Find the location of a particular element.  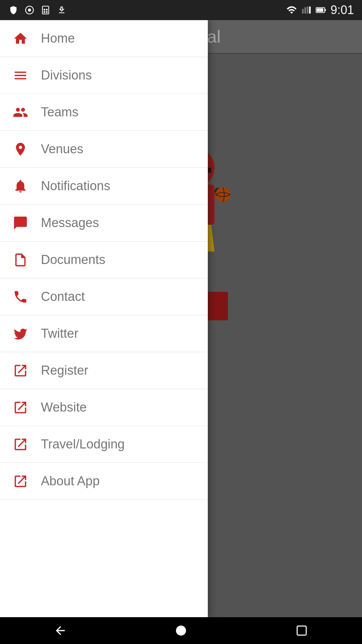

wifi-icon is located at coordinates (292, 10).